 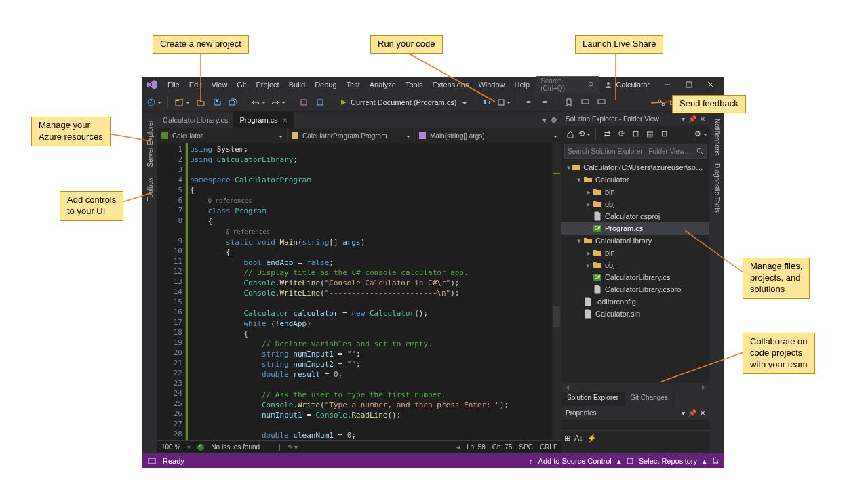 What do you see at coordinates (776, 278) in the screenshot?
I see `callout-files: Manage files, projects, and solutions` at bounding box center [776, 278].